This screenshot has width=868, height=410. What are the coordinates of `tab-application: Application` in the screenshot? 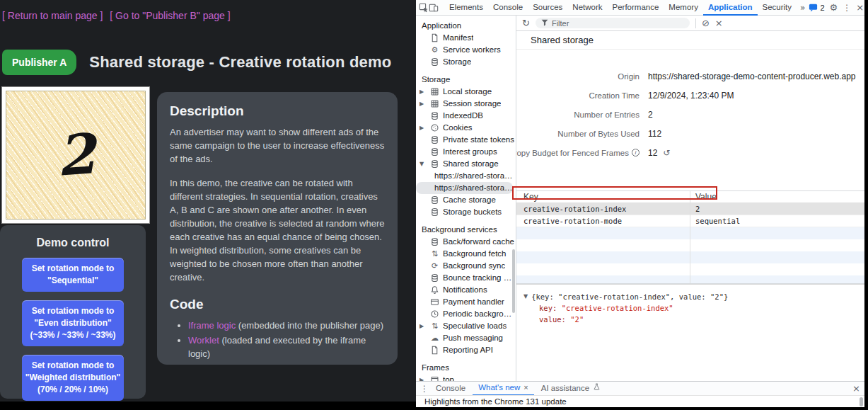 It's located at (730, 8).